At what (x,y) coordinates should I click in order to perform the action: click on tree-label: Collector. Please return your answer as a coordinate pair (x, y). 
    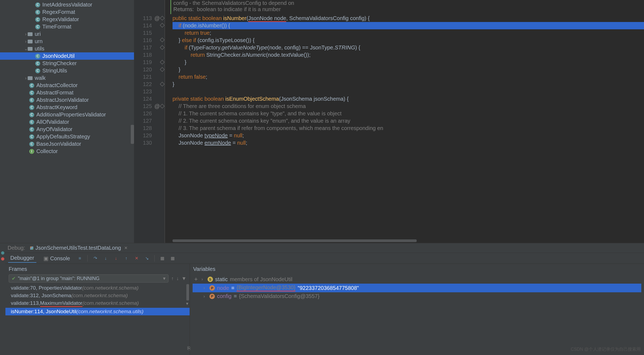
    Looking at the image, I should click on (85, 151).